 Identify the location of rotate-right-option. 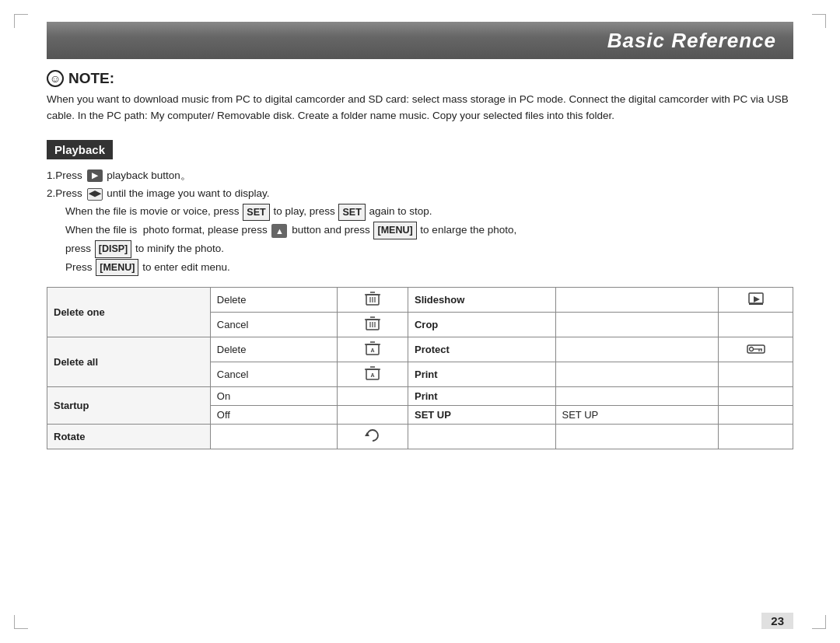
(637, 437).